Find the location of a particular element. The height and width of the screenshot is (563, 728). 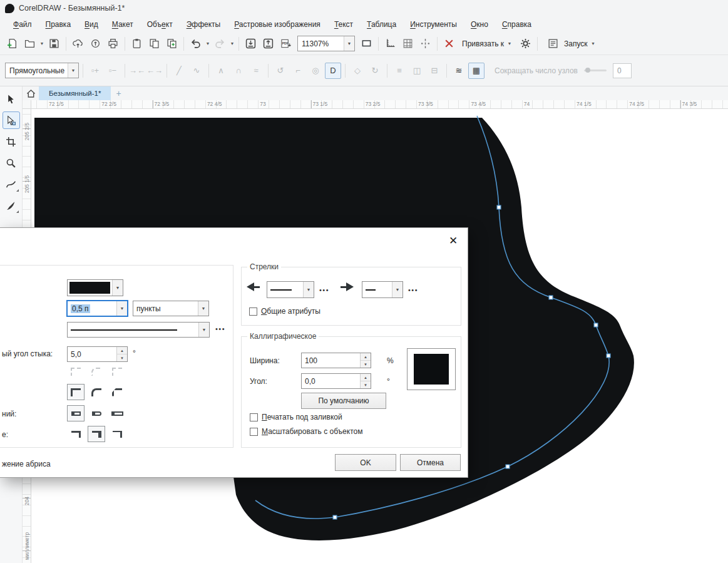

add-node-button: ▫+ is located at coordinates (95, 71).